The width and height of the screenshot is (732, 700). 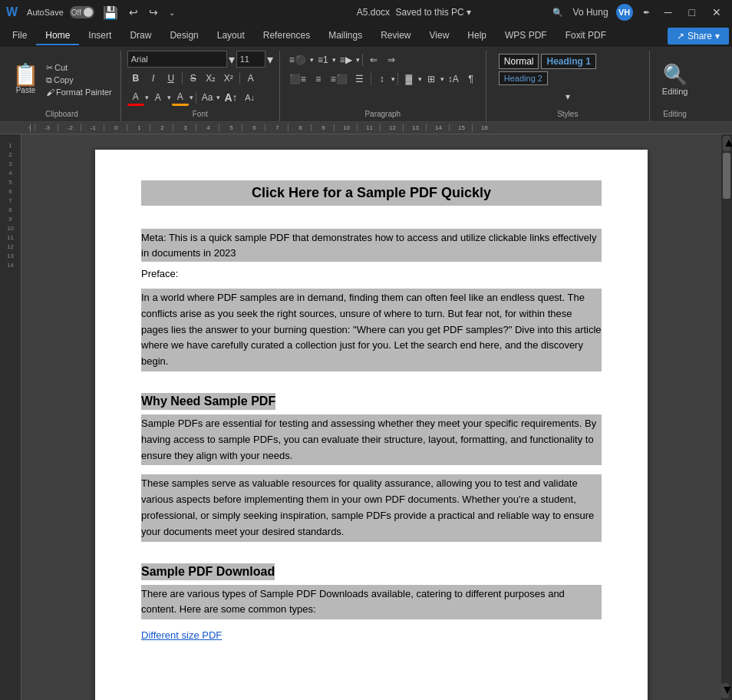 I want to click on paste-button: 📋 Paste, so click(x=26, y=80).